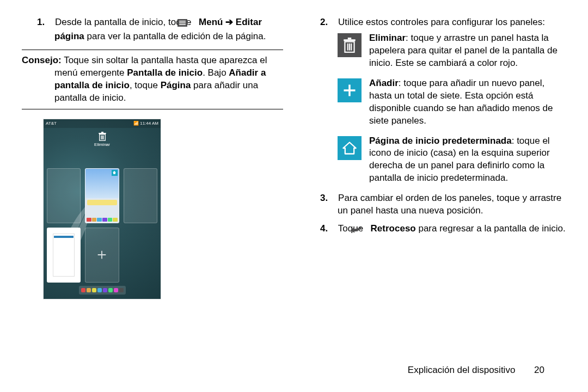 This screenshot has width=588, height=392. What do you see at coordinates (216, 73) in the screenshot?
I see `tip-text-c: . Bajo` at bounding box center [216, 73].